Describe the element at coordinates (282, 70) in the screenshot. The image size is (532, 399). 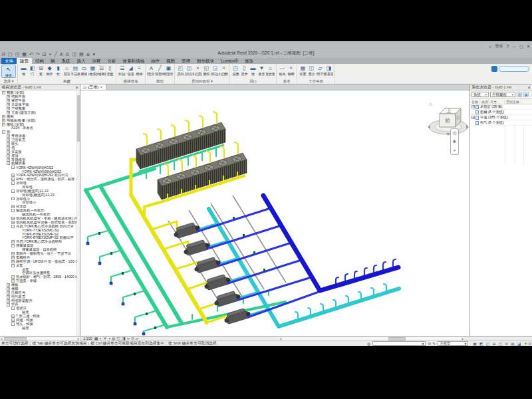
I see `ribbon-button: —标高` at that location.